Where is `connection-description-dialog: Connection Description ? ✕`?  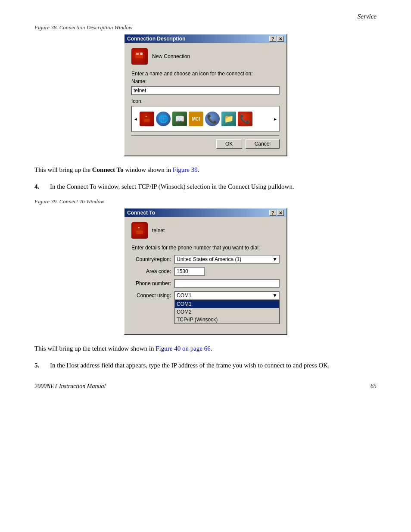
connection-description-dialog: Connection Description ? ✕ is located at coordinates (206, 95).